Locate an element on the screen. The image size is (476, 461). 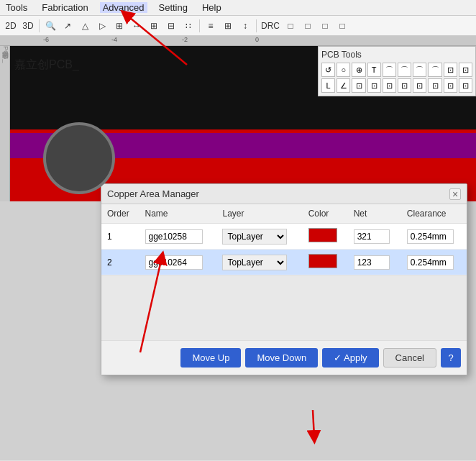
move-down-button: Move Down is located at coordinates (282, 358).